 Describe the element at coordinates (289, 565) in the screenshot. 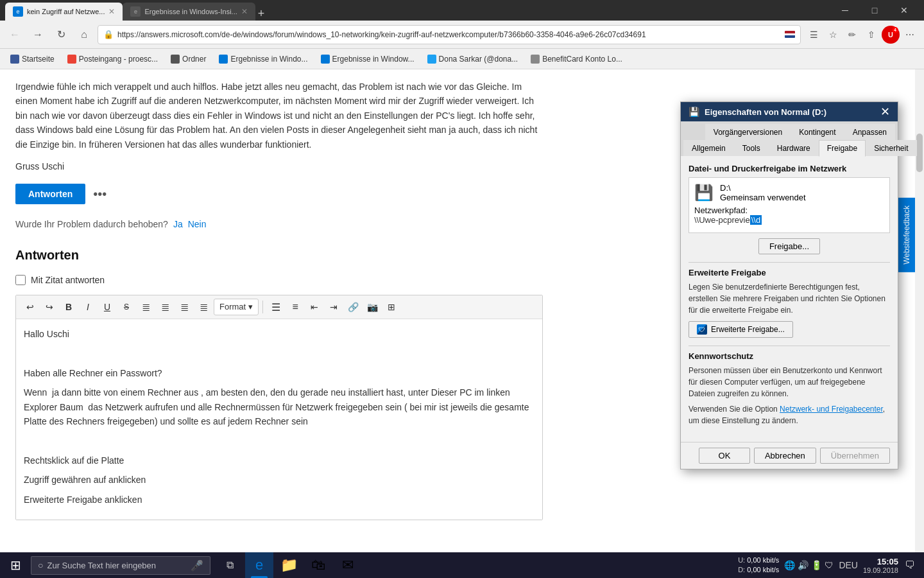

I see `taskbar-apps: ⧉ e 📁 🛍 ✉` at that location.